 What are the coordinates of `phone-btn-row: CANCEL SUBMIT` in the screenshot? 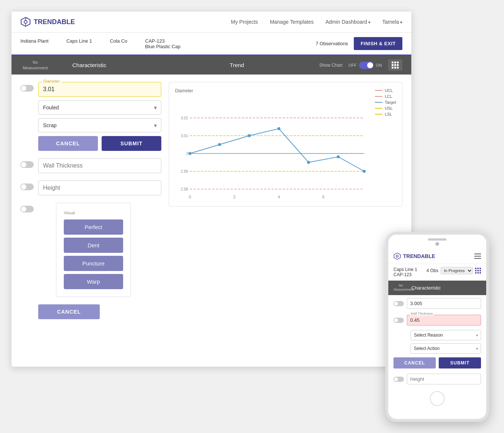 It's located at (437, 363).